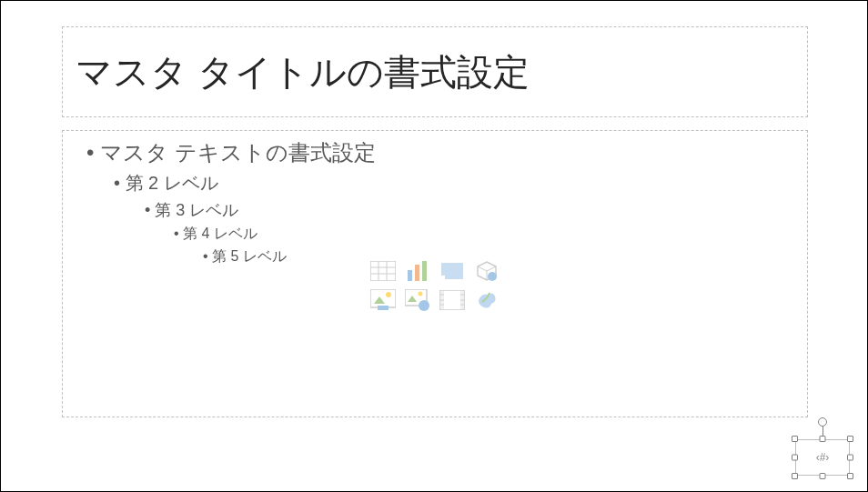 The image size is (868, 492). What do you see at coordinates (418, 271) in the screenshot?
I see `insert-chart-icon` at bounding box center [418, 271].